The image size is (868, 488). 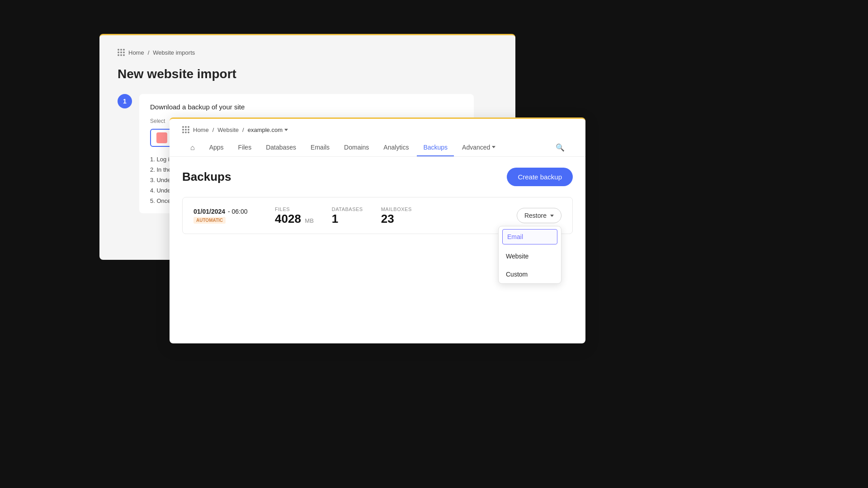 I want to click on fg-breadcrumb-sep2: /, so click(x=243, y=130).